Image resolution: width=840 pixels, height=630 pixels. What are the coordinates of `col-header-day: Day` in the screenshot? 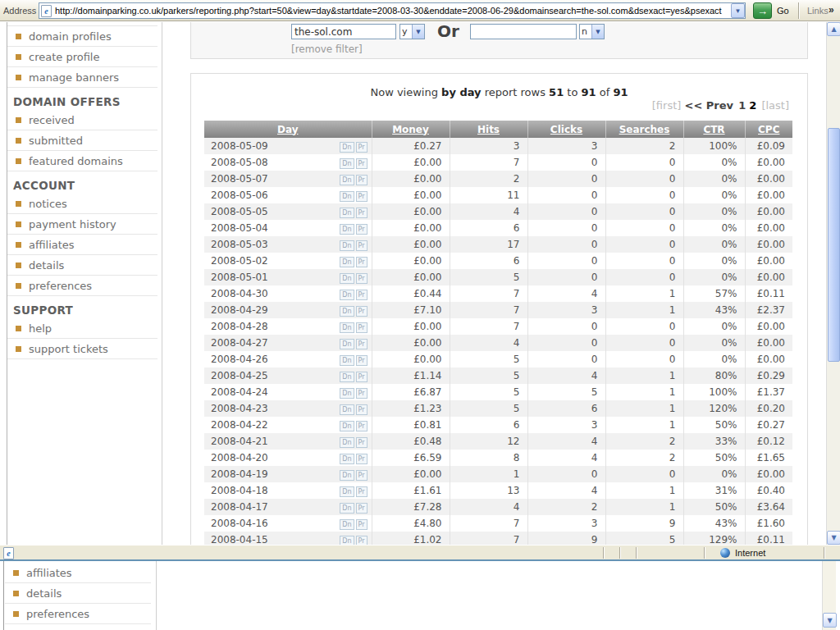 It's located at (288, 130).